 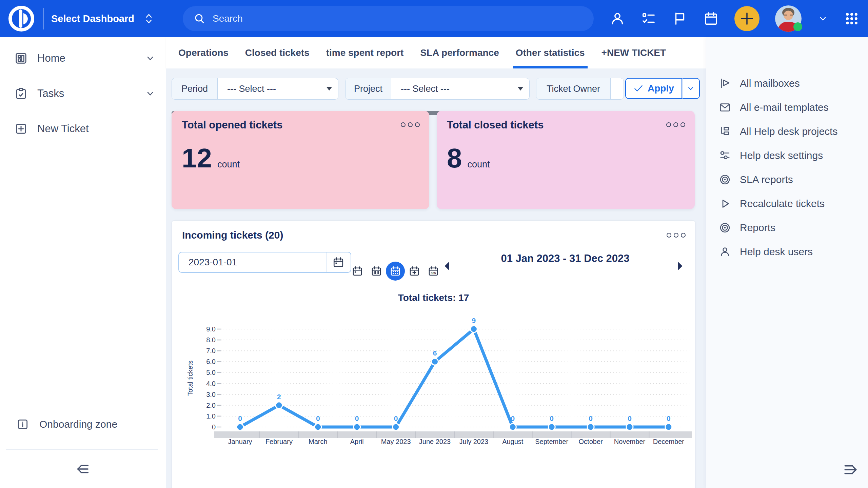 I want to click on onboarding-label: Onboarding zone, so click(x=78, y=424).